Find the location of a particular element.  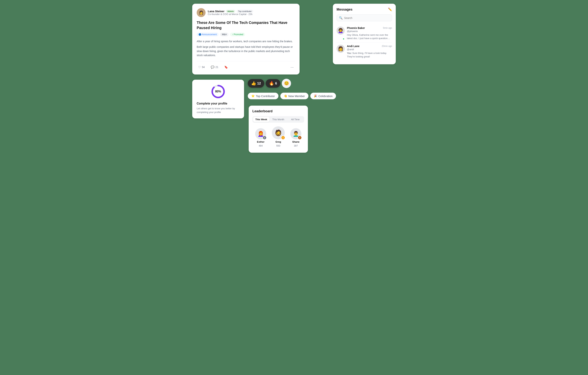

badge-top-contributor: Top contributer is located at coordinates (245, 11).